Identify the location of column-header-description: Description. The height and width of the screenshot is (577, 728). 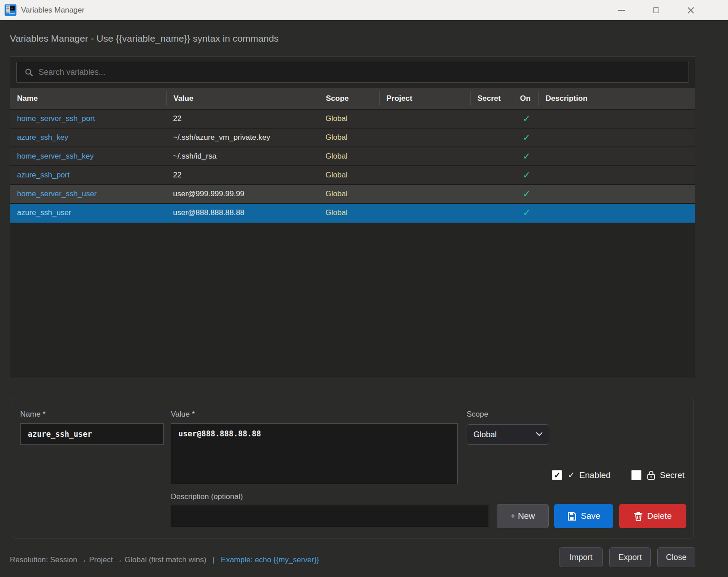
(617, 99).